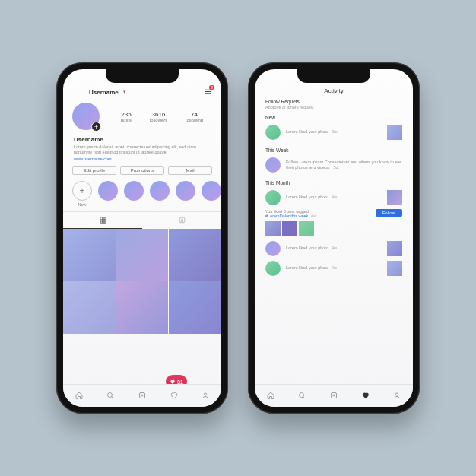  I want to click on stat-posts: 235 posts, so click(126, 117).